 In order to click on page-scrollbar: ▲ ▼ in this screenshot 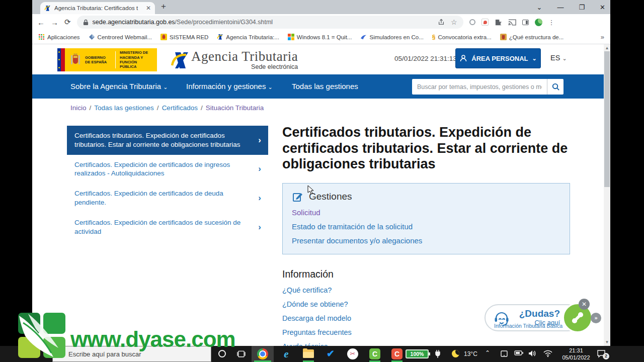, I will do `click(607, 195)`.